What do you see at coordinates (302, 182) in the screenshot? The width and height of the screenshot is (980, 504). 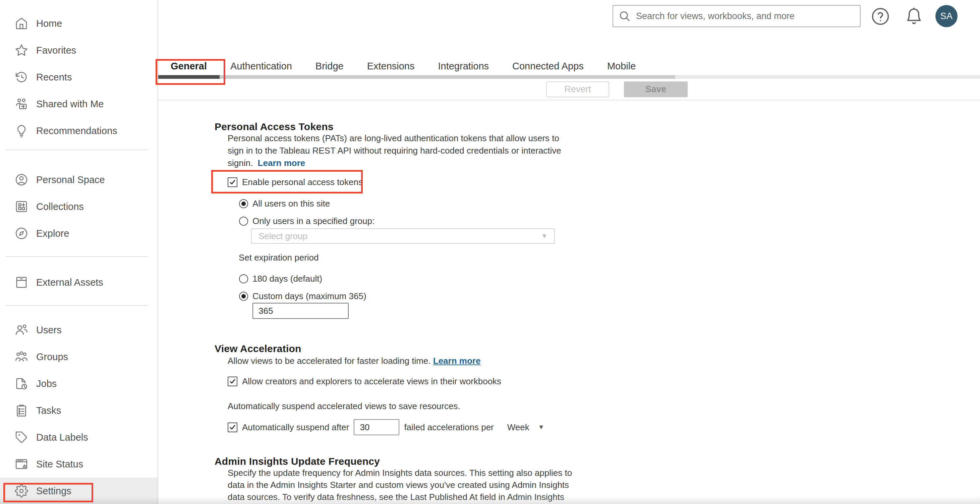 I see `enable-pat-label: Enable personal access tokens` at bounding box center [302, 182].